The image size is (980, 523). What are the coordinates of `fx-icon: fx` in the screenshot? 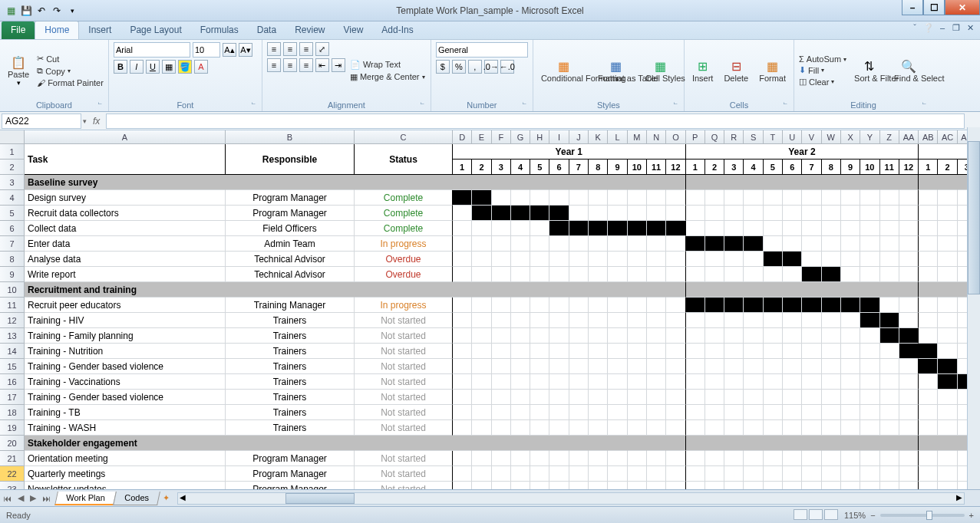 It's located at (97, 121).